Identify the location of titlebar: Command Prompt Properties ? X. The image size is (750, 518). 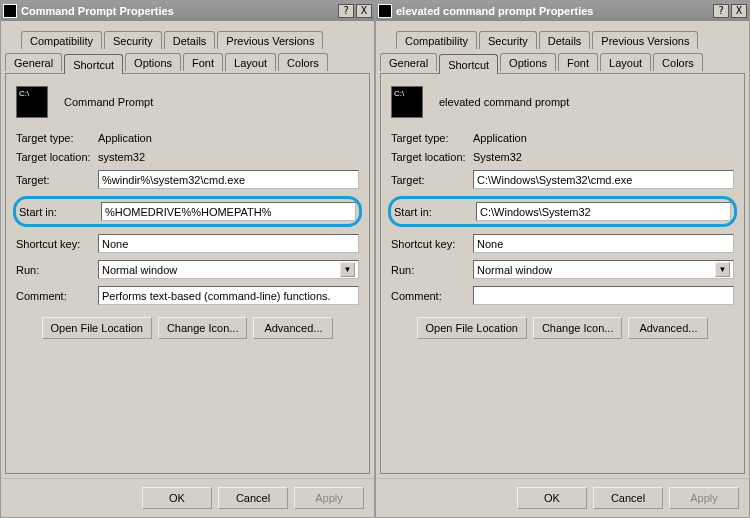
(188, 11).